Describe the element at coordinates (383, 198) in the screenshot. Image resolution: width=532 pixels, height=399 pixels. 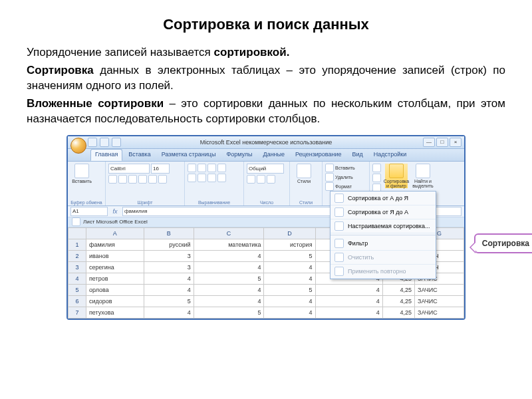
I see `menu-item: Сортировка от А до Я` at that location.